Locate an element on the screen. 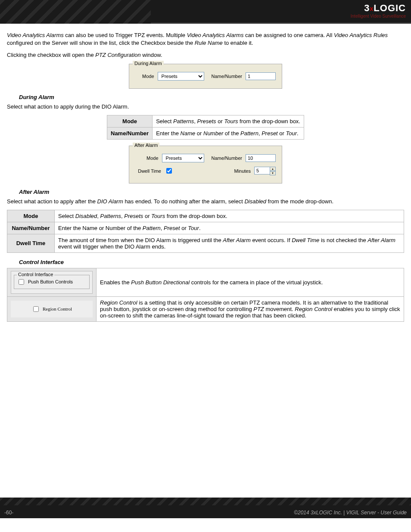  text: can also be used to Trigger TPZ events. … is located at coordinates (125, 35).